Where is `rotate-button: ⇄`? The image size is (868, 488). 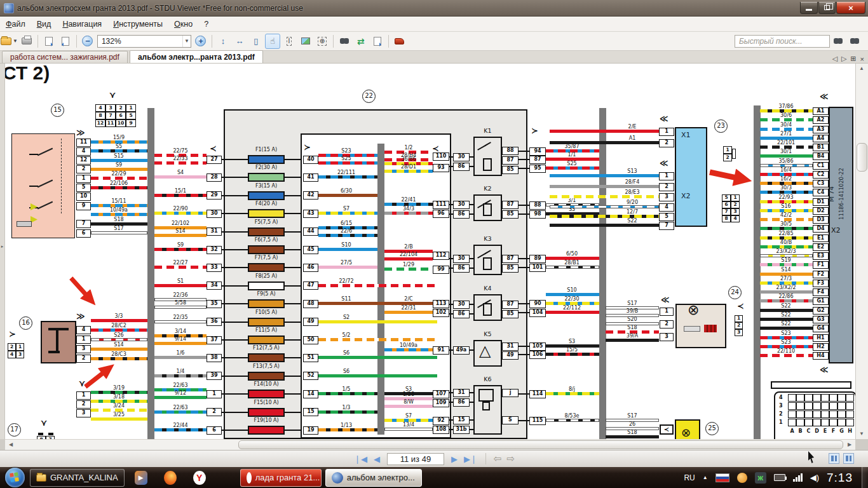
rotate-button: ⇄ is located at coordinates (361, 41).